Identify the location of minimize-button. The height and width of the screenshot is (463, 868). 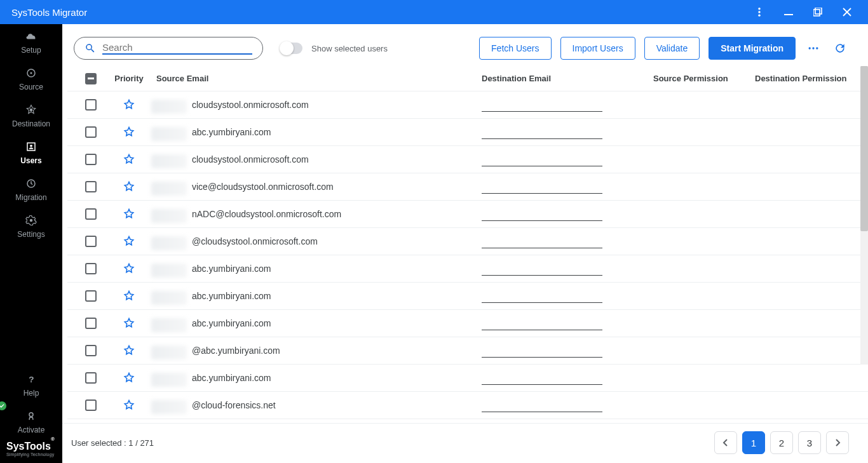
(789, 12).